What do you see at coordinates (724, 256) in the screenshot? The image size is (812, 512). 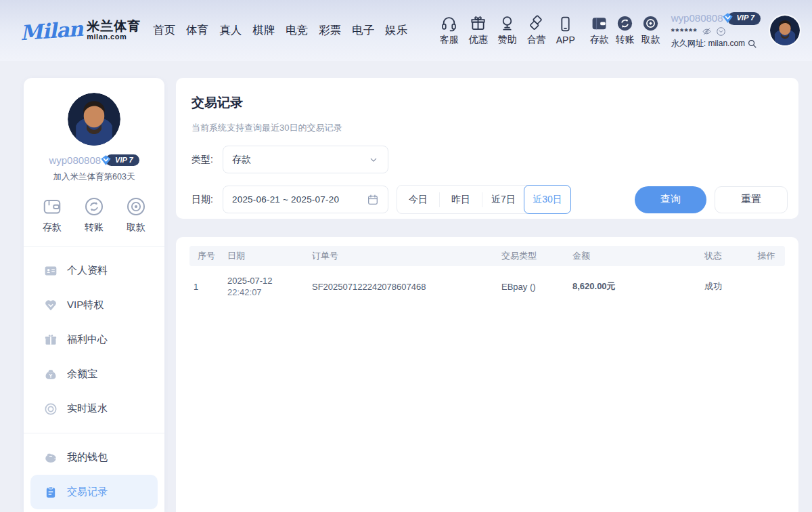 I see `col-header-status: 状态` at bounding box center [724, 256].